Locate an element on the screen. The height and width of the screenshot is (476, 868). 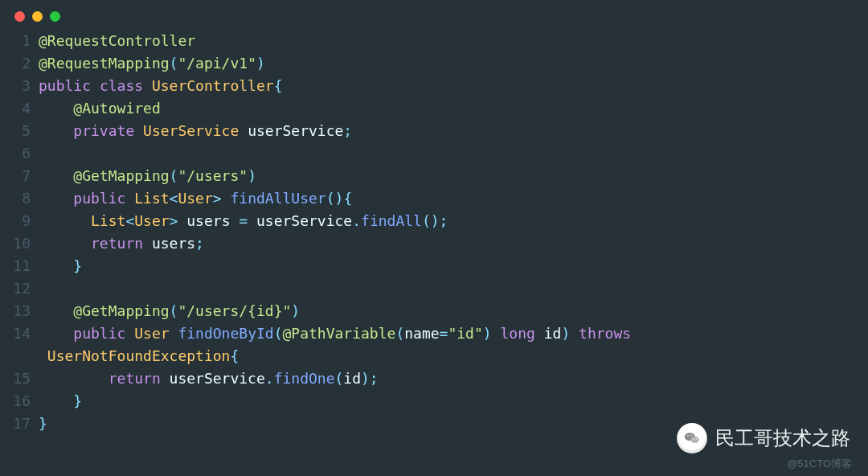
code-content: return userService.findOne(id); is located at coordinates (453, 379).